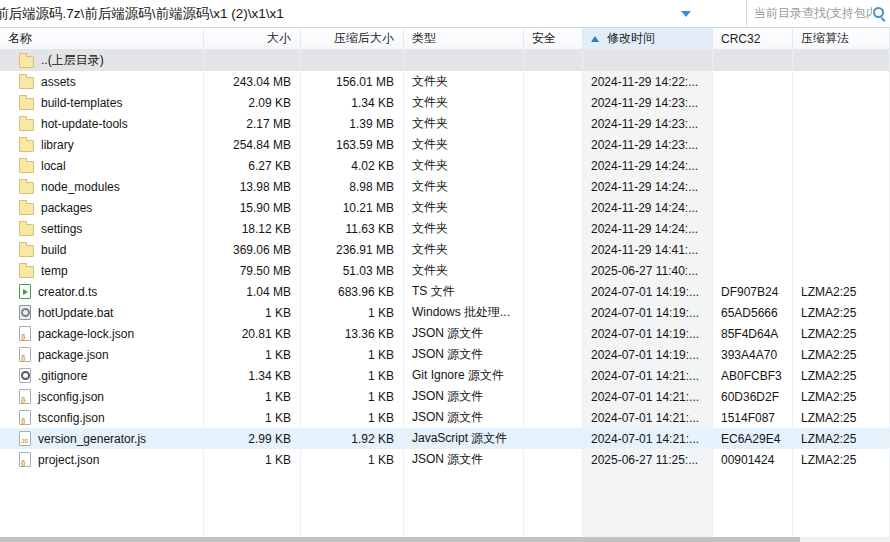 The height and width of the screenshot is (542, 890). What do you see at coordinates (92, 439) in the screenshot?
I see `file-name: version_generator.js` at bounding box center [92, 439].